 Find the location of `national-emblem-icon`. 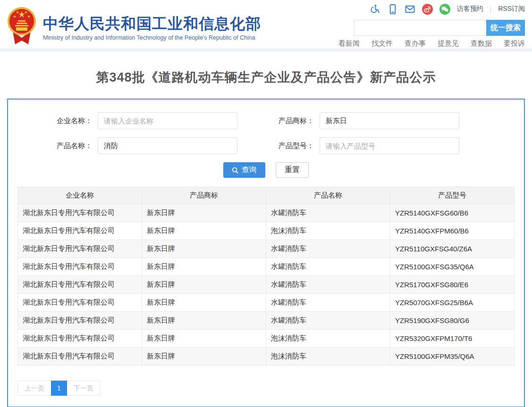

national-emblem-icon is located at coordinates (22, 26).